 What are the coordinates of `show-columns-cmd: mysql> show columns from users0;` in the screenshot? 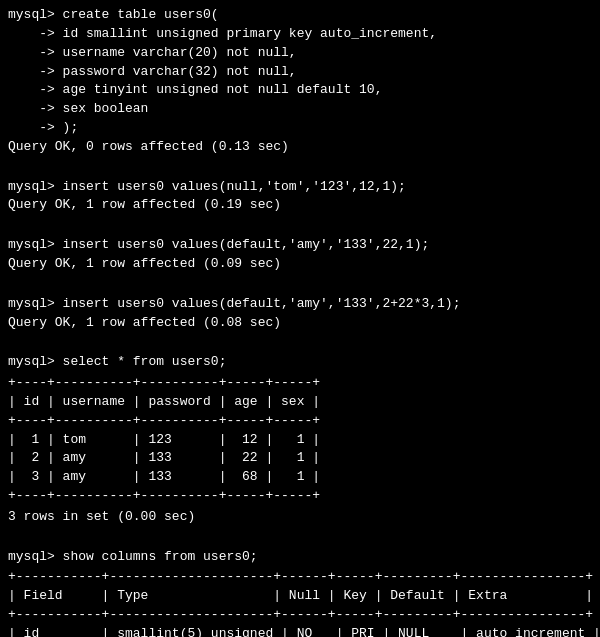 It's located at (300, 558).